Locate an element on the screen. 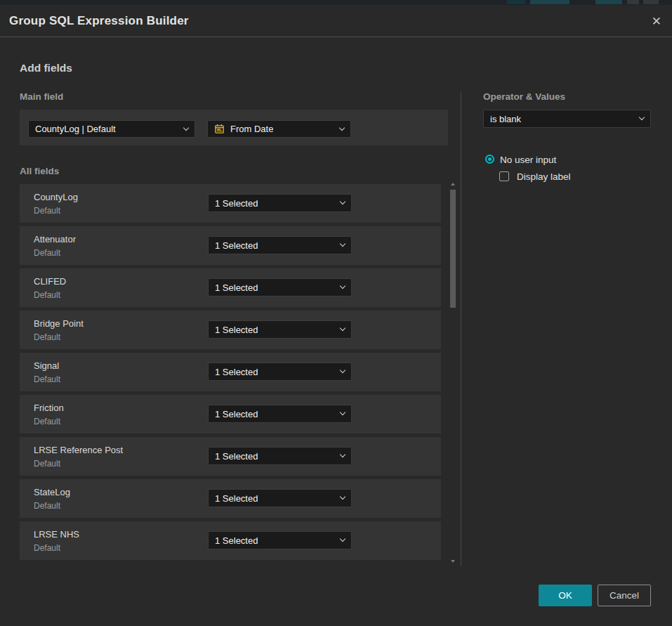 Image resolution: width=672 pixels, height=626 pixels. main-field-label: Main field is located at coordinates (41, 97).